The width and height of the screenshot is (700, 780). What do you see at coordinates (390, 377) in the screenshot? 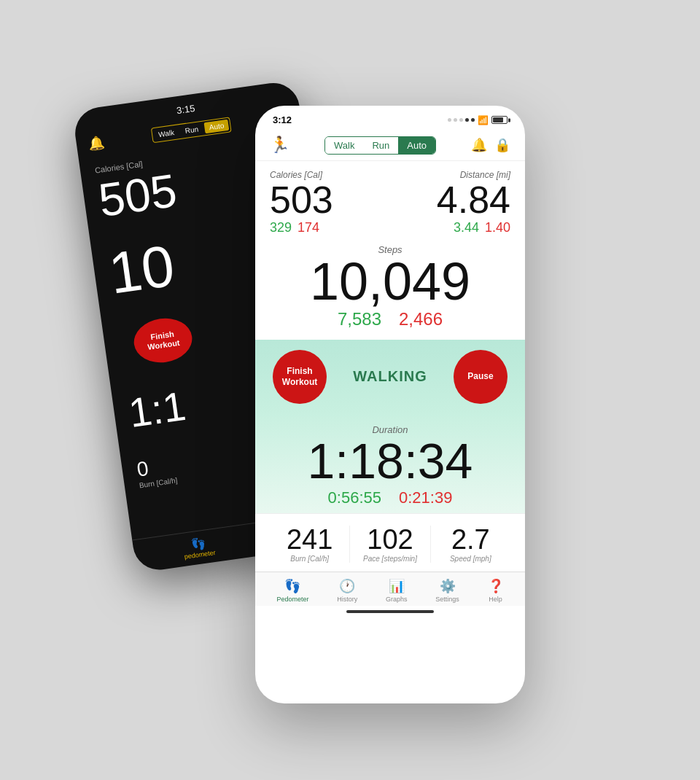
I see `action-bar: FinishWorkout WALKING Pause` at bounding box center [390, 377].